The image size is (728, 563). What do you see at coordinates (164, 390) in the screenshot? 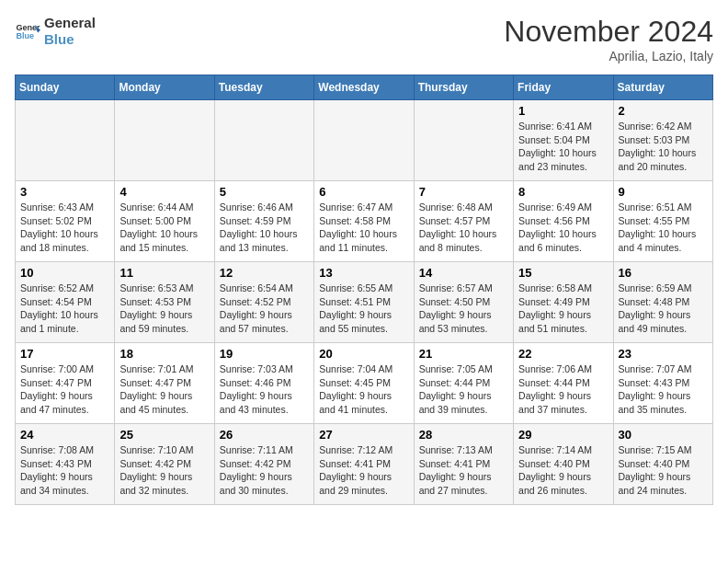
I see `day-info: Sunrise: 7:01 AMSunset: 4:47 PMDaylight:…` at bounding box center [164, 390].